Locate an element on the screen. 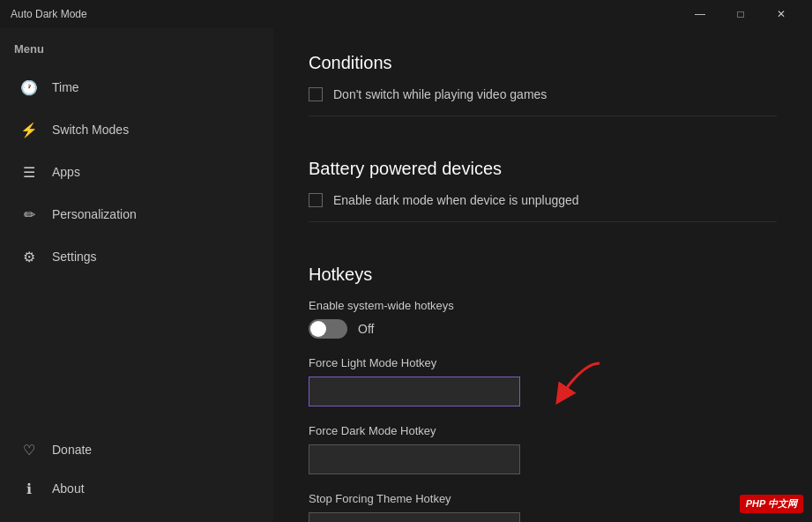 The height and width of the screenshot is (522, 812). donate-icon: ♡ is located at coordinates (29, 450).